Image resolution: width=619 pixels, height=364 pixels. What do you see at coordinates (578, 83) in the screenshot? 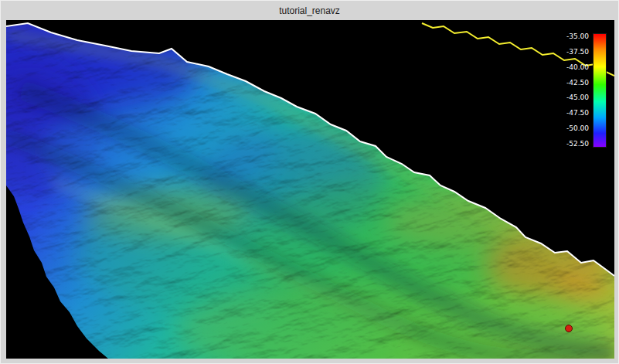
I see `legend-tick-label: -42.50` at bounding box center [578, 83].